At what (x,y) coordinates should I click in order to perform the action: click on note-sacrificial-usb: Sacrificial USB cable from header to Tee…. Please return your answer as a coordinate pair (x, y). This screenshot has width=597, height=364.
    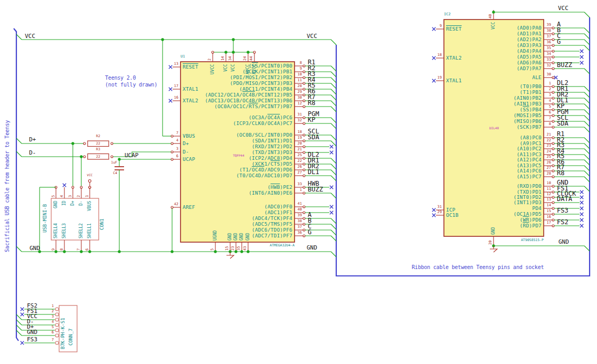
    Looking at the image, I should click on (7, 186).